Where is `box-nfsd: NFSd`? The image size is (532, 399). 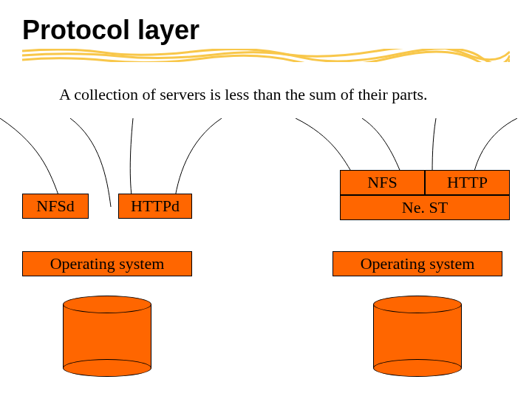 box-nfsd: NFSd is located at coordinates (55, 206).